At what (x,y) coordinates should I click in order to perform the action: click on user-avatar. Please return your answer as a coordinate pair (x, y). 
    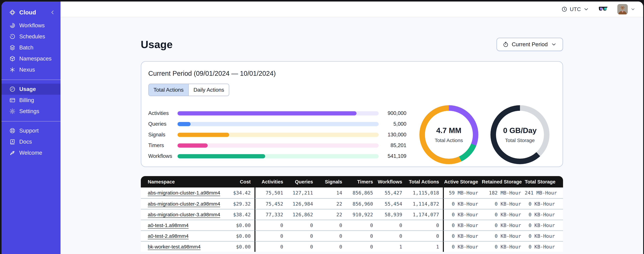
    Looking at the image, I should click on (622, 9).